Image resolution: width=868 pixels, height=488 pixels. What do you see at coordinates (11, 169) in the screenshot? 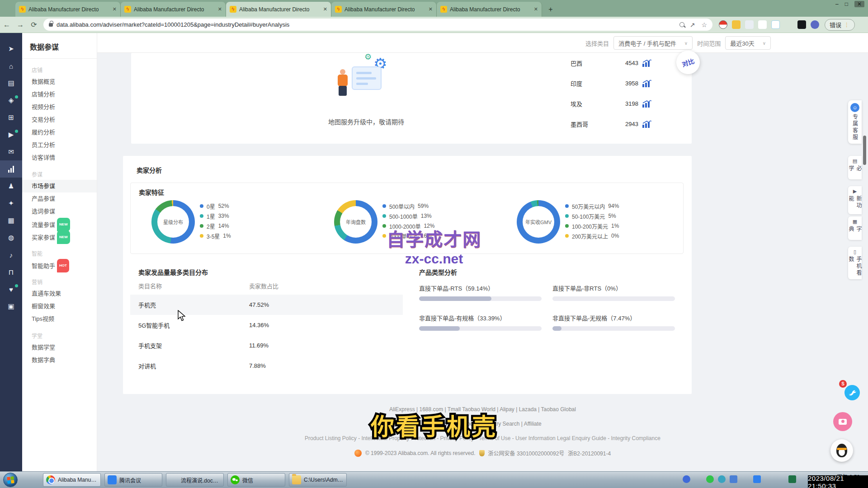
I see `rail-nav-icon` at bounding box center [11, 169].